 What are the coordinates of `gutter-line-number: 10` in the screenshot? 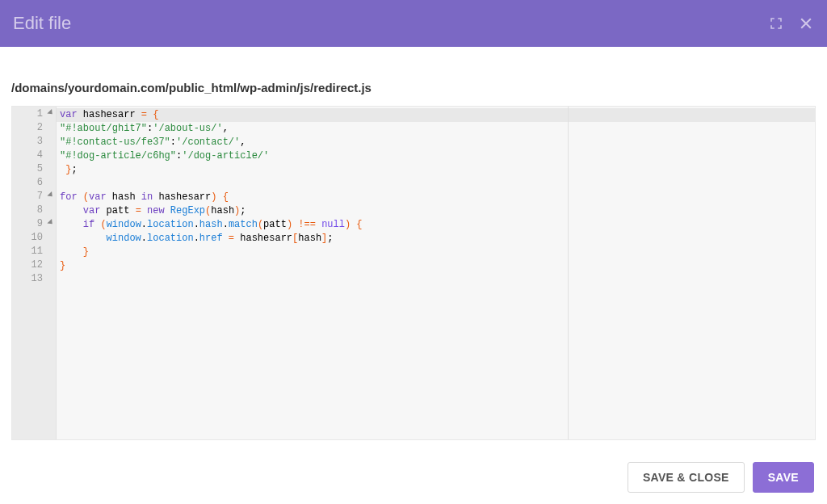 It's located at (34, 239).